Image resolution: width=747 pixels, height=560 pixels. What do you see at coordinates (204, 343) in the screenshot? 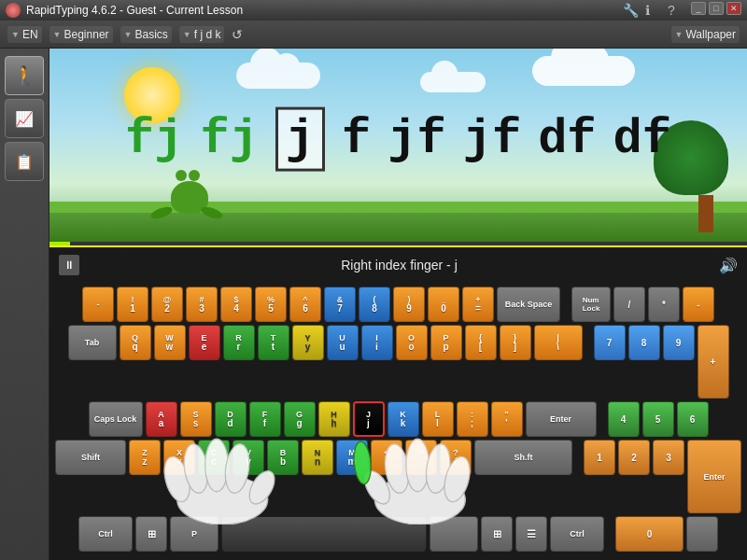
I see `key-e: Ee` at bounding box center [204, 343].